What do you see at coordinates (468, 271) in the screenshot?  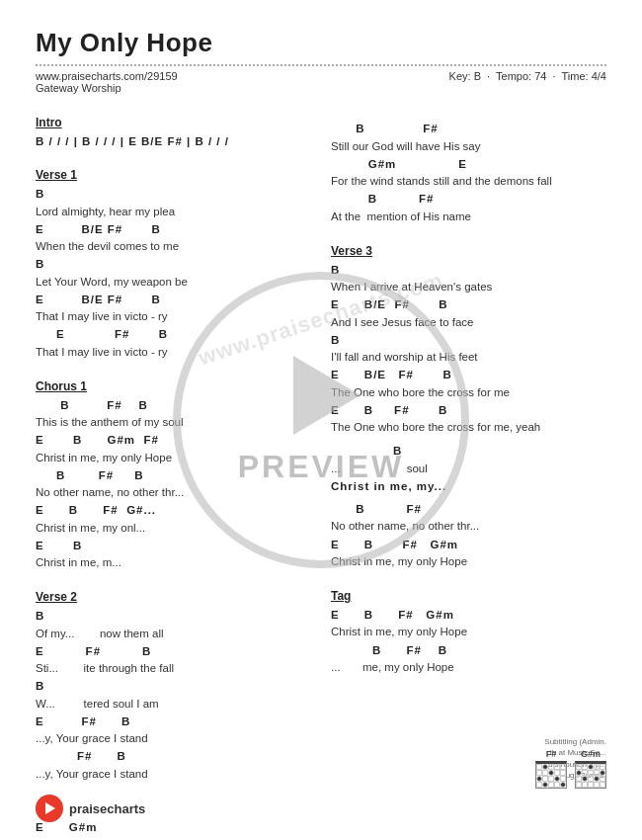 I see `v3-c1: B` at bounding box center [468, 271].